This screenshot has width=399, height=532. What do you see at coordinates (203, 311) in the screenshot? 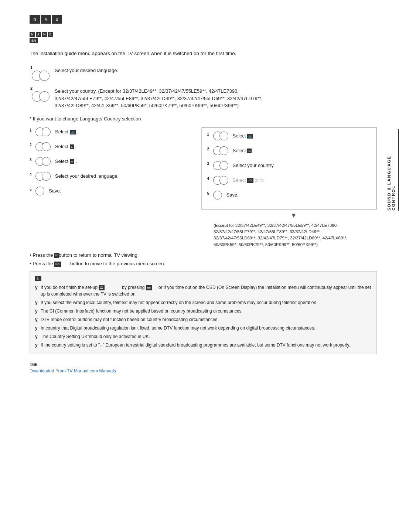
I see `note-item-3: y The CI (Common Interface) function may…` at bounding box center [203, 311].